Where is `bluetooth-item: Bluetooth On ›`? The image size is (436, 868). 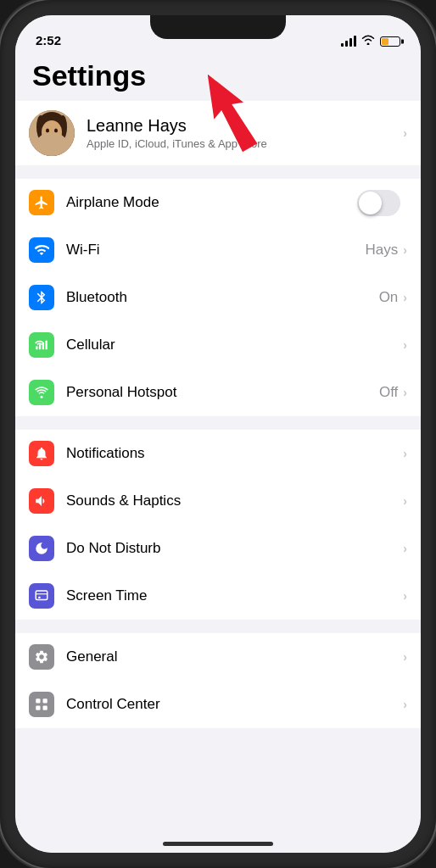 bluetooth-item: Bluetooth On › is located at coordinates (218, 298).